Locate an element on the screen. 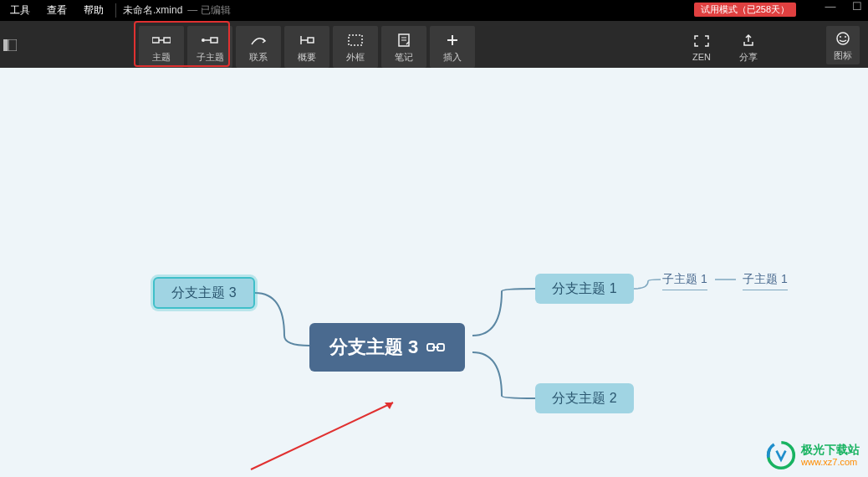 The height and width of the screenshot is (477, 868). node-central: 分支主题 3 is located at coordinates (387, 347).